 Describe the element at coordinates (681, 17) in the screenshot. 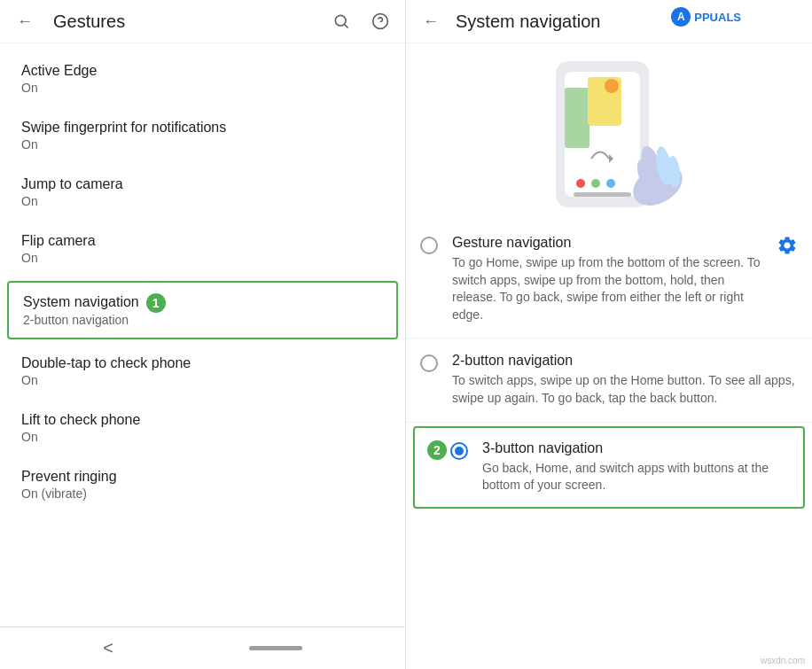

I see `logo-icon: A` at that location.